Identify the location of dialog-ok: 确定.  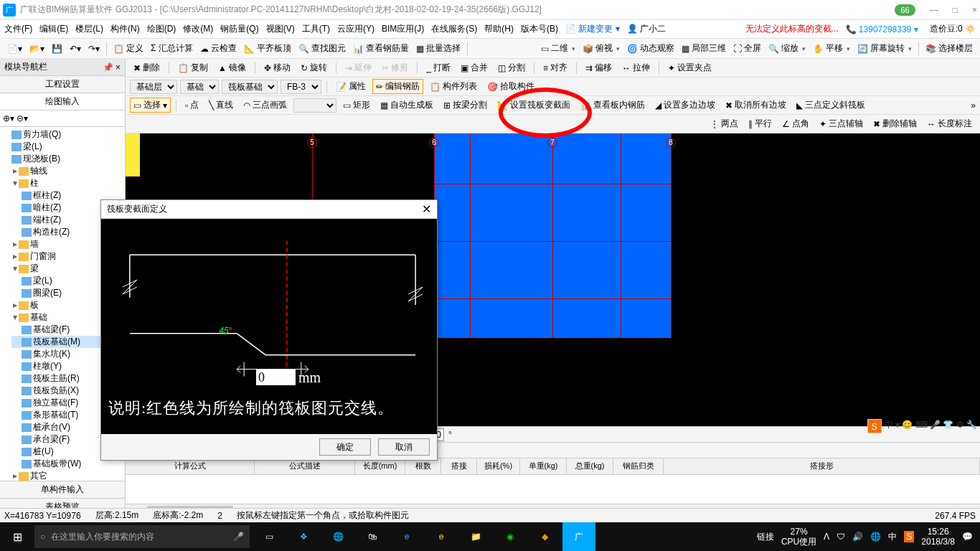
(345, 447).